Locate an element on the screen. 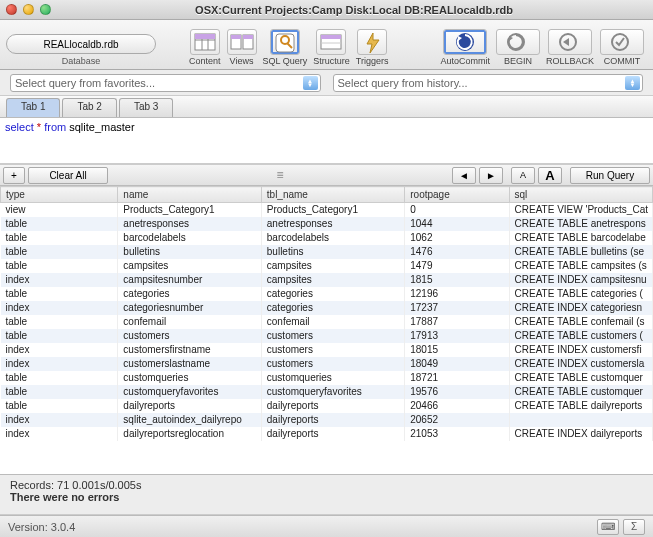 The image size is (653, 537). keyboard-icon: ⌨ is located at coordinates (608, 527).